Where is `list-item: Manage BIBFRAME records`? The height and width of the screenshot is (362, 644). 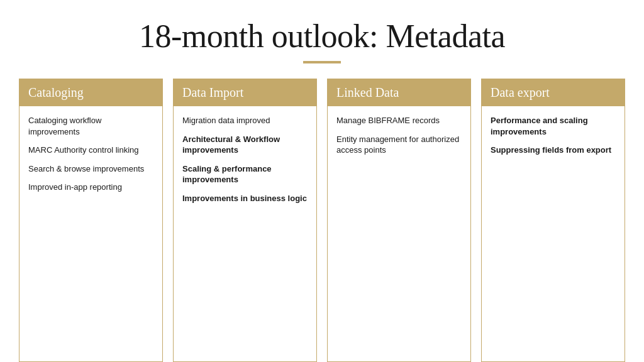 list-item: Manage BIBFRAME records is located at coordinates (399, 121).